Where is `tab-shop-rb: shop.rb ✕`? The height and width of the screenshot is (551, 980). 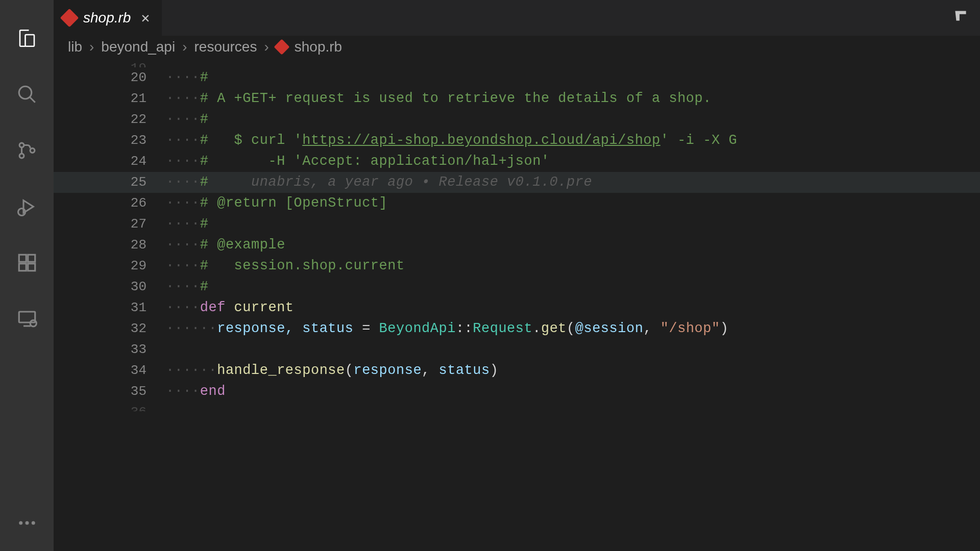
tab-shop-rb: shop.rb ✕ is located at coordinates (108, 18).